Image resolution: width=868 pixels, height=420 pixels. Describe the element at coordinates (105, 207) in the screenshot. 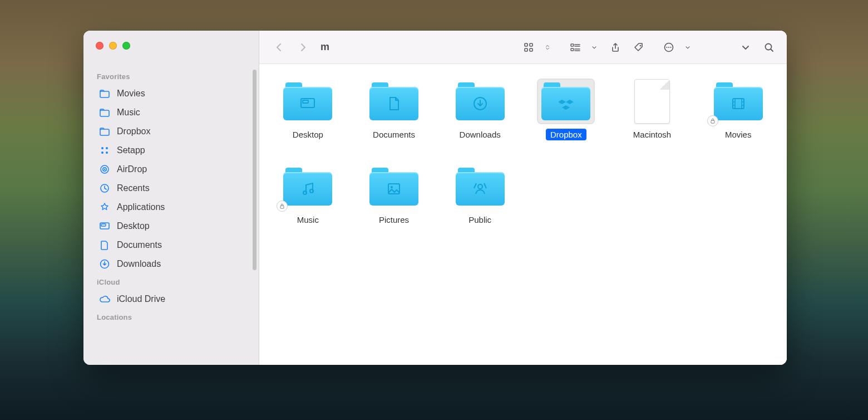

I see `app-icon` at that location.